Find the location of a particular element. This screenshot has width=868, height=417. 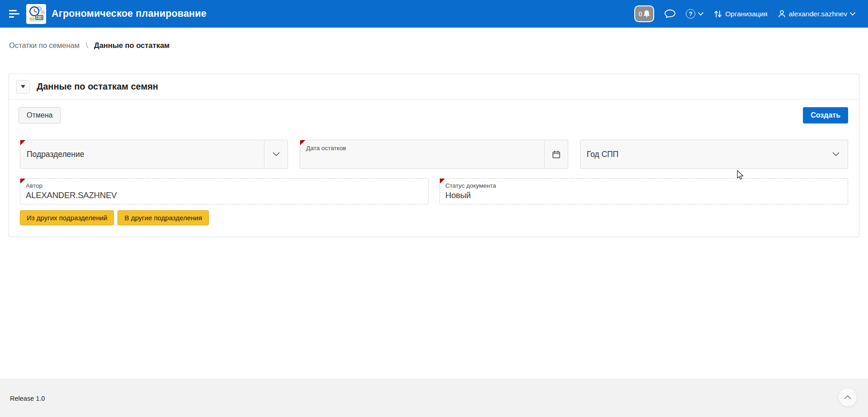

menu-hamburger-icon is located at coordinates (14, 14).